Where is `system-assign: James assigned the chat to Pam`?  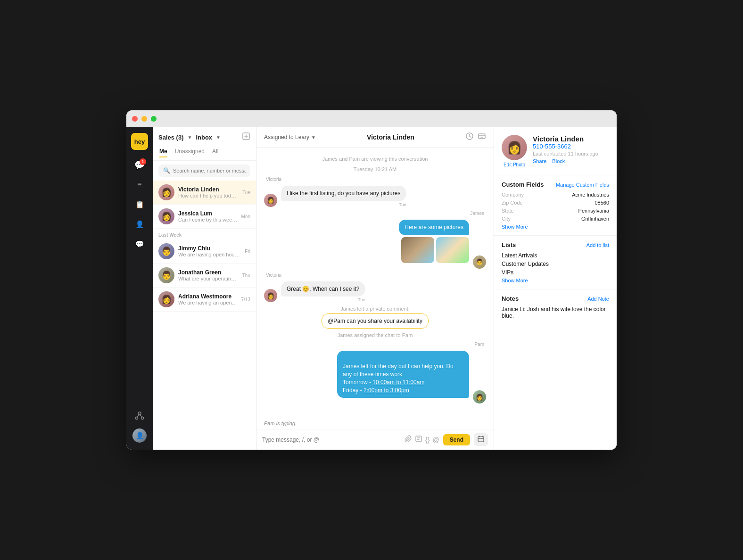 system-assign: James assigned the chat to Pam is located at coordinates (375, 335).